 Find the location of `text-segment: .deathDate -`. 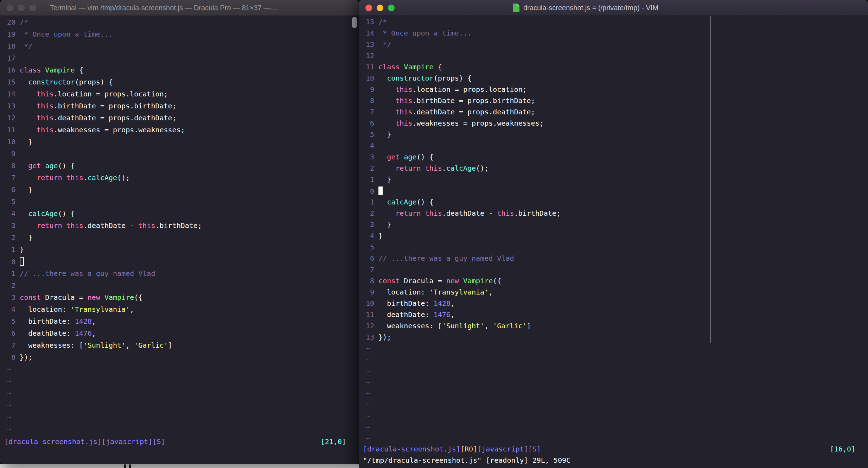

text-segment: .deathDate - is located at coordinates (470, 213).